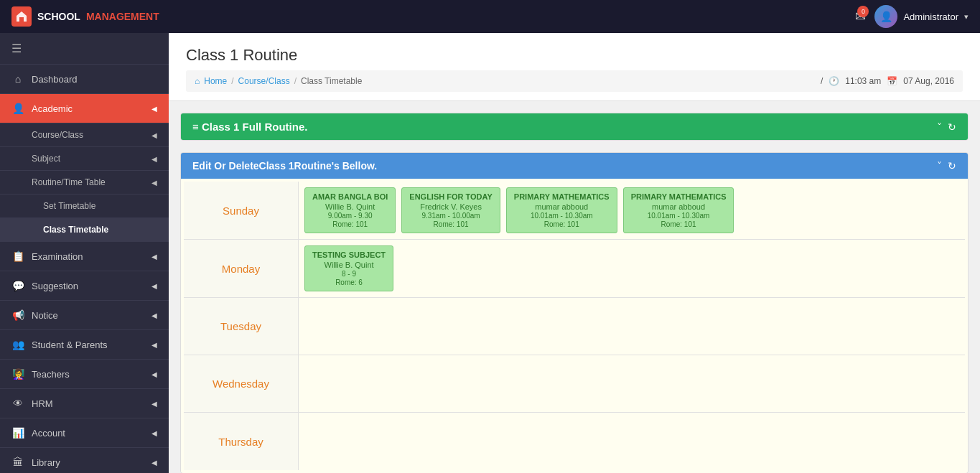 The height and width of the screenshot is (473, 980). Describe the element at coordinates (451, 210) in the screenshot. I see `subject-card: ENGLISH FOR TODAY Fredrick V. Keyes 9.31…` at that location.